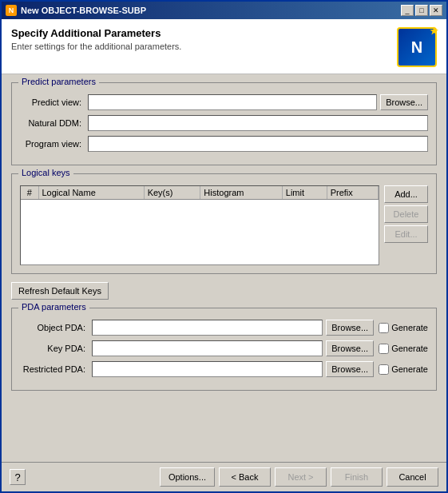 The image size is (448, 493). Describe the element at coordinates (224, 225) in the screenshot. I see `logical-keys-inner: # Logical Name Key(s) Histogram Limit Pr…` at that location.